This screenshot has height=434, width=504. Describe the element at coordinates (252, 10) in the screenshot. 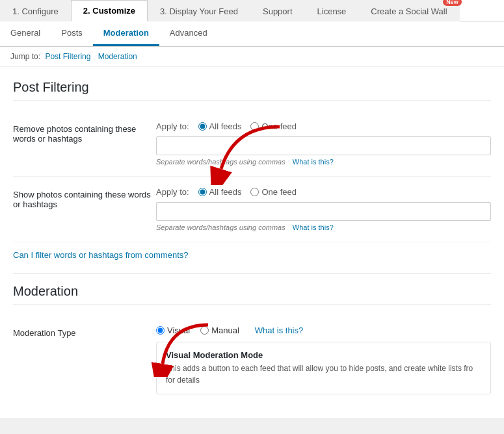

I see `main-tabs: 1. Configure 2. Customize 3. Display You…` at that location.